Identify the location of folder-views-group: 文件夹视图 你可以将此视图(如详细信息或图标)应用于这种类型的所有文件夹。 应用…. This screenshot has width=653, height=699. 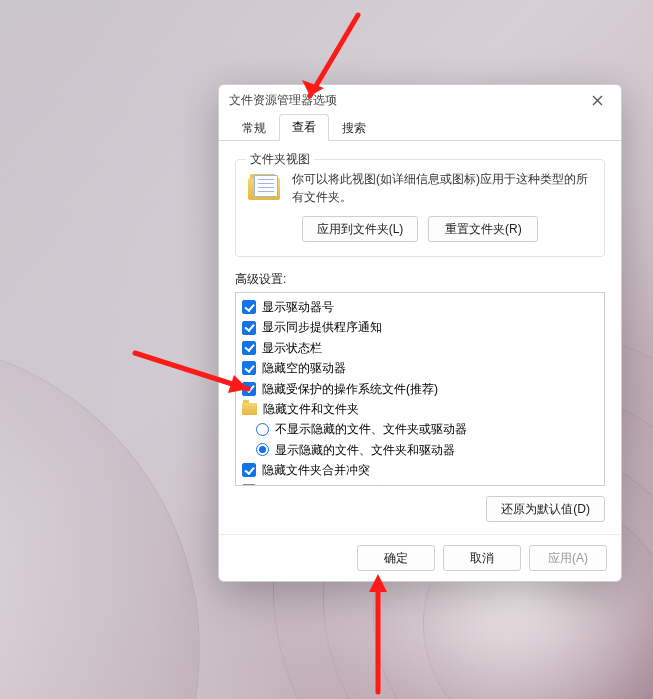
(420, 208).